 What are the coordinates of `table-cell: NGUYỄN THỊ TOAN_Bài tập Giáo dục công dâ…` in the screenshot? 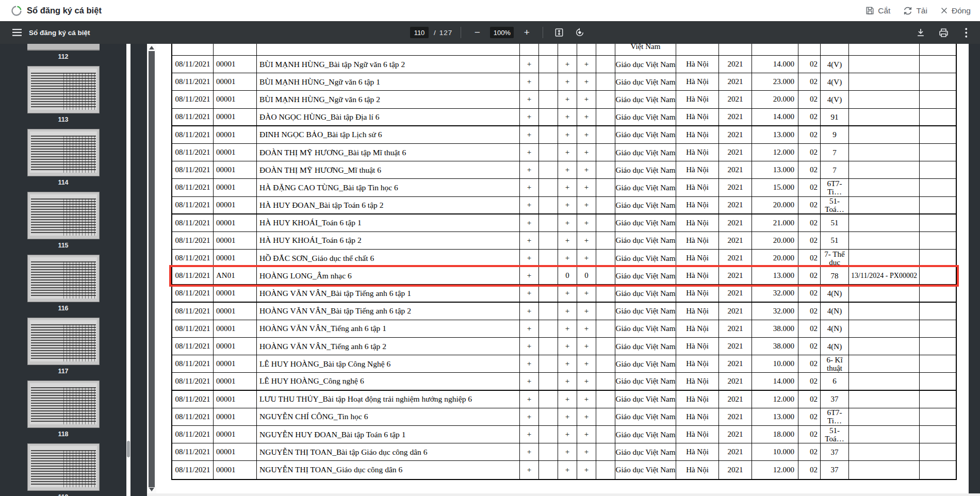 It's located at (388, 452).